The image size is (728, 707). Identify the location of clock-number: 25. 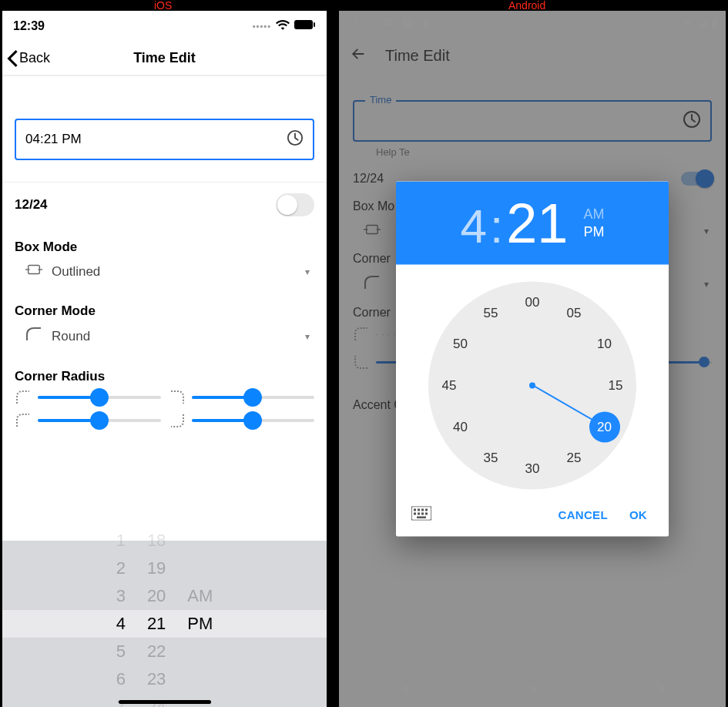
(574, 457).